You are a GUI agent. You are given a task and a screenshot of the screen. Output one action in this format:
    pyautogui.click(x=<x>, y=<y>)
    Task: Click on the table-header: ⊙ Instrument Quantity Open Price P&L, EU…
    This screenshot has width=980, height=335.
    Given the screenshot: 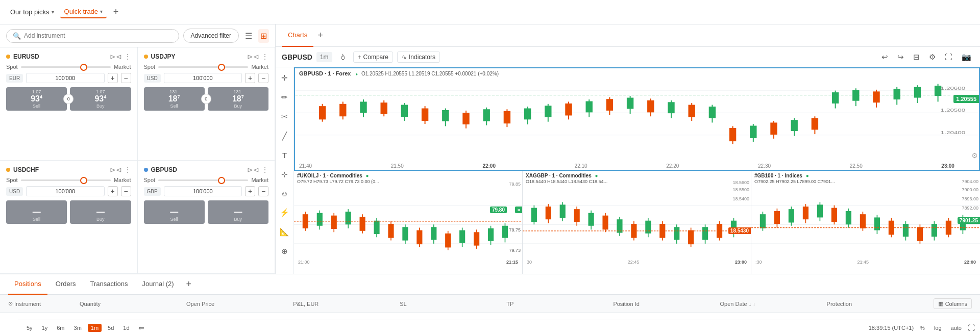 What is the action you would take?
    pyautogui.click(x=490, y=304)
    